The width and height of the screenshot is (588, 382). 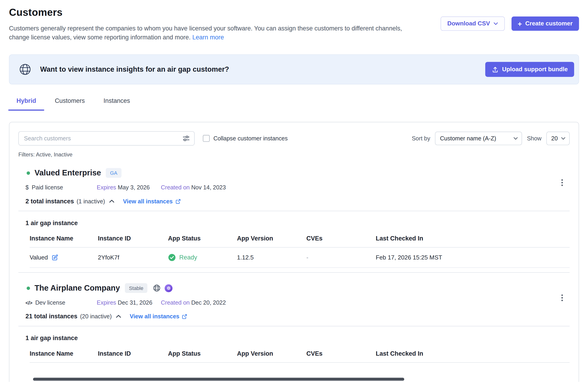 I want to click on customer-name: The Airplane Company, so click(x=77, y=288).